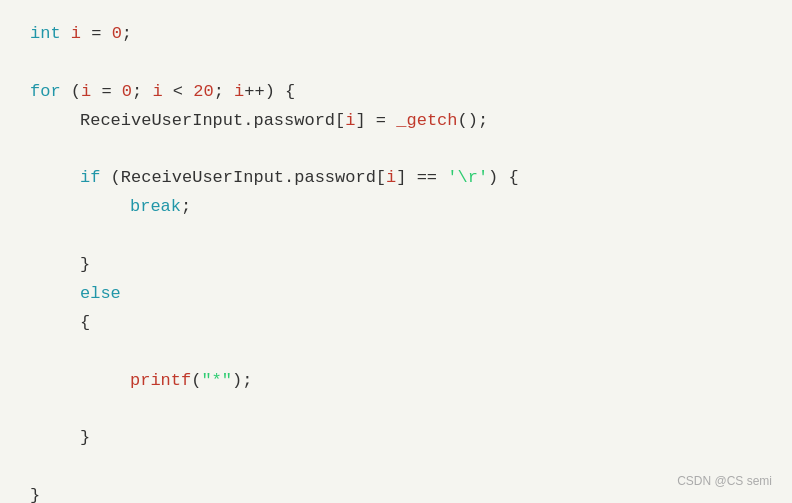 Image resolution: width=792 pixels, height=503 pixels. Describe the element at coordinates (216, 380) in the screenshot. I see `string-star: "*"` at that location.